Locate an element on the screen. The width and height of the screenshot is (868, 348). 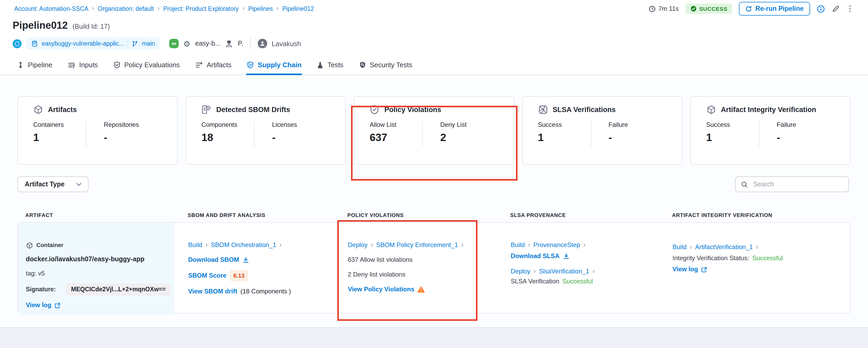
breadcrumb-pipelines: Pipelines is located at coordinates (260, 9).